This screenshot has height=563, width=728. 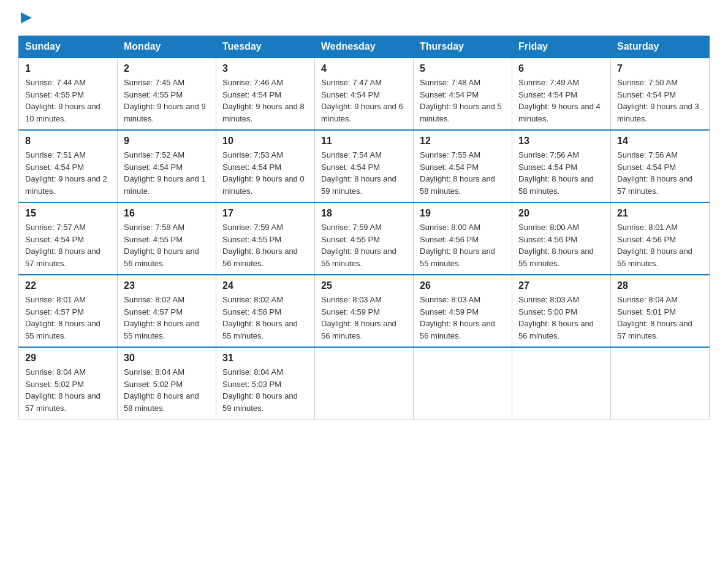 I want to click on day-info: Sunrise: 8:04 AMSunset: 5:01 PMDaylight:…, so click(x=660, y=318).